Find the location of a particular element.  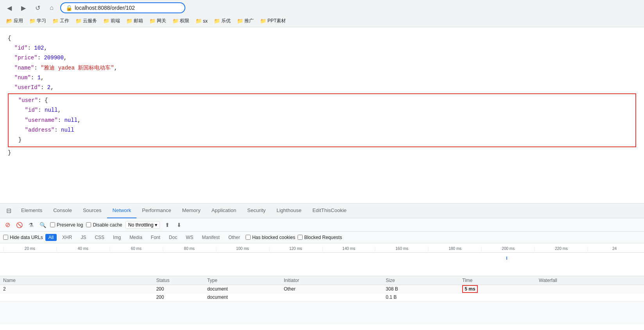

tab-console-label: Console is located at coordinates (63, 210).